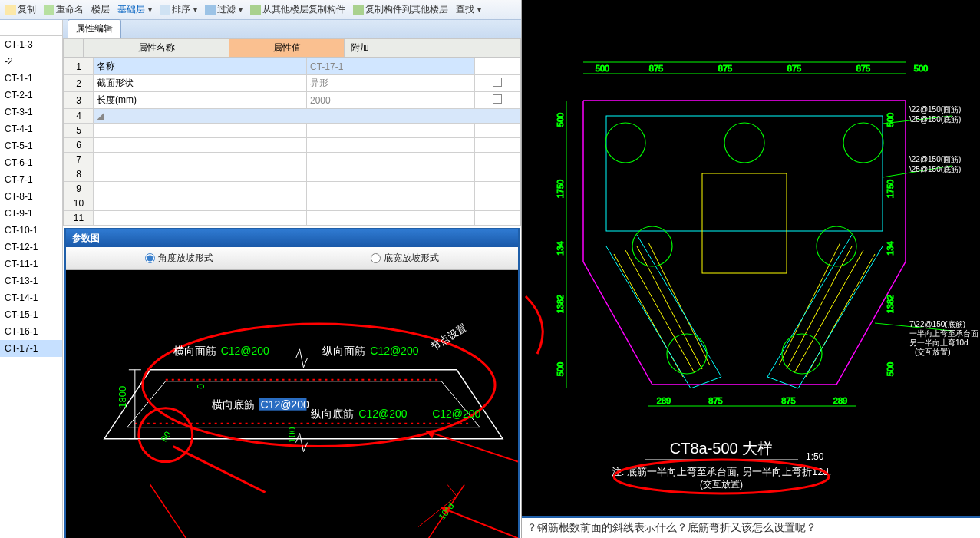  I want to click on svg-text: 289, so click(664, 401).